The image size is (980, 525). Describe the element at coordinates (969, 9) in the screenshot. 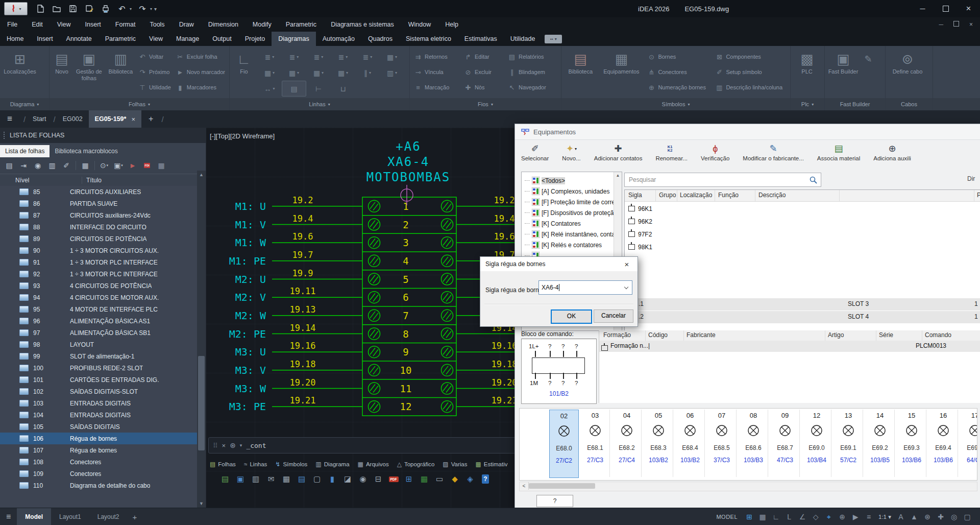

I see `close-button: ×` at that location.